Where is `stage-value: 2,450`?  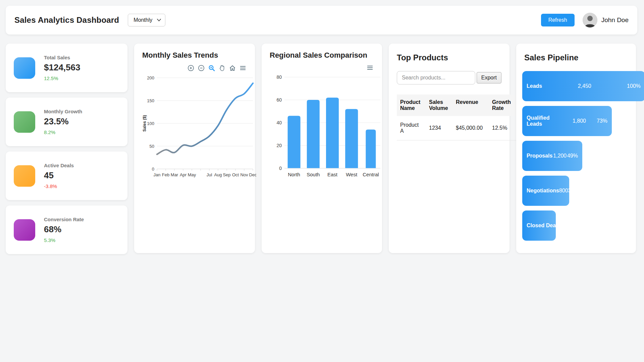 stage-value: 2,450 is located at coordinates (585, 86).